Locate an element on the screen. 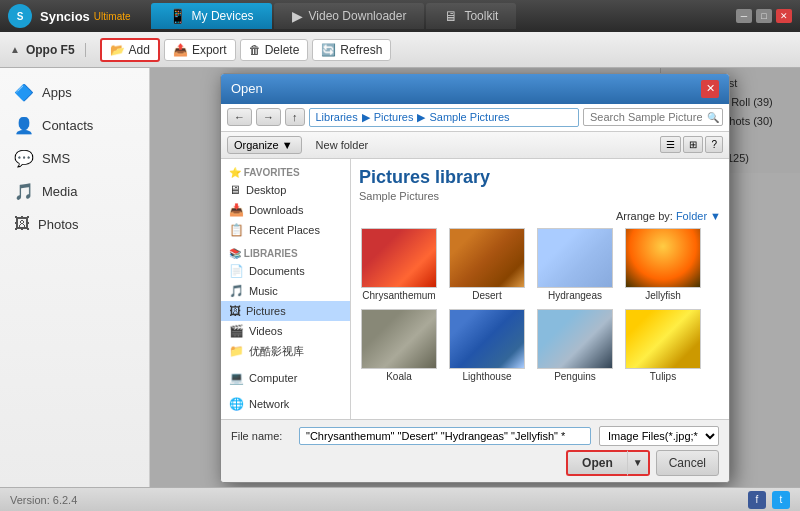  sidebar-downloads: 📥 Downloads is located at coordinates (286, 210).